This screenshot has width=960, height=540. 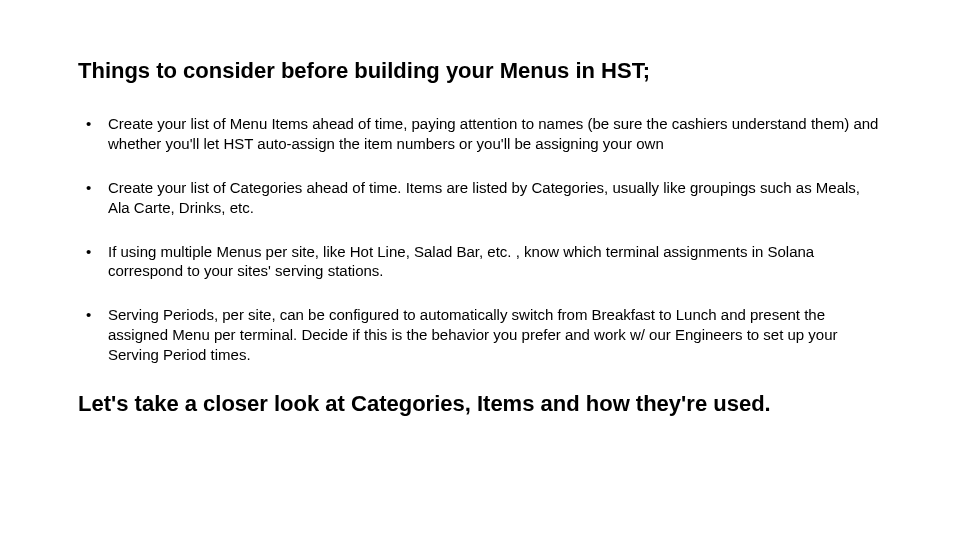 I want to click on list-item: Create your list of Categories ahead of …, so click(x=480, y=198).